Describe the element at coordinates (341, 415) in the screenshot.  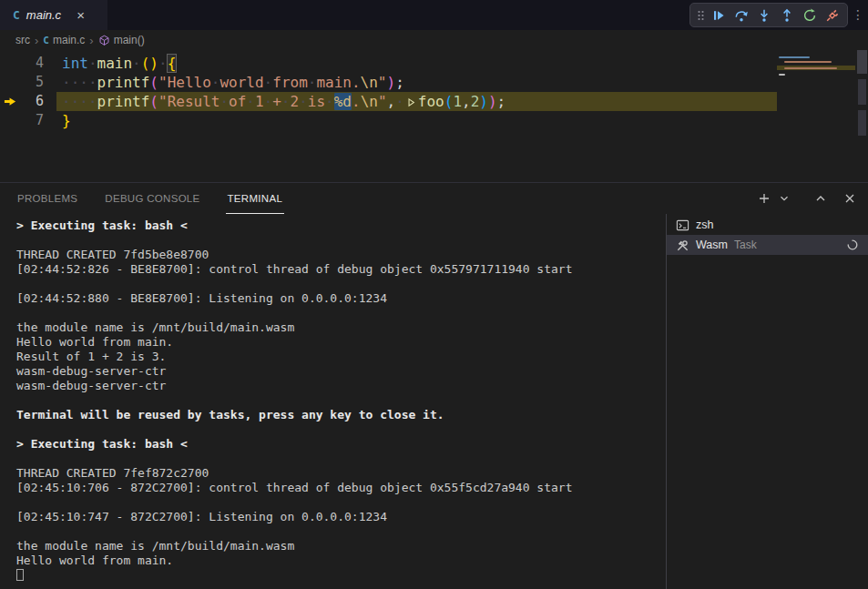
I see `terminal-line: Terminal will be reused by tasks, press …` at that location.